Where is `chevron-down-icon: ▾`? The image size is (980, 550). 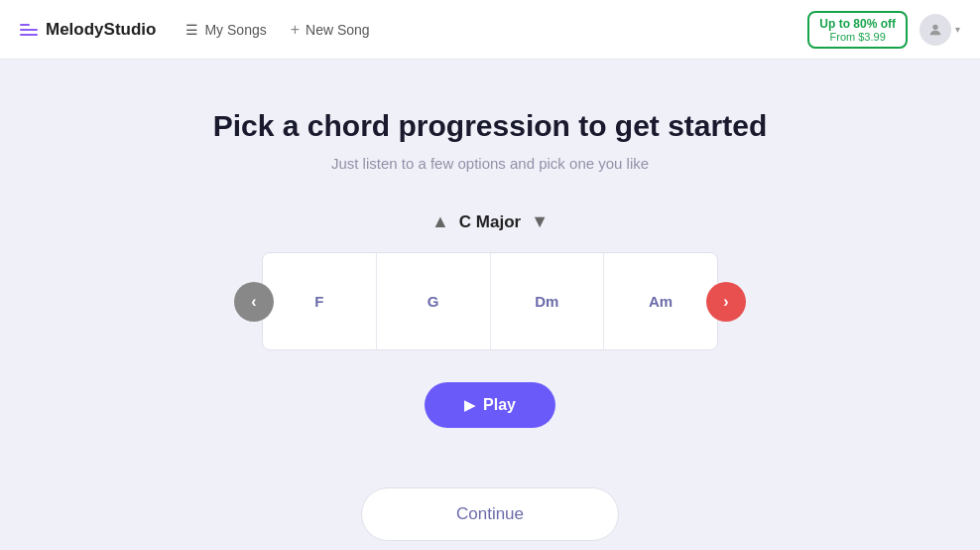
chevron-down-icon: ▾ is located at coordinates (958, 30).